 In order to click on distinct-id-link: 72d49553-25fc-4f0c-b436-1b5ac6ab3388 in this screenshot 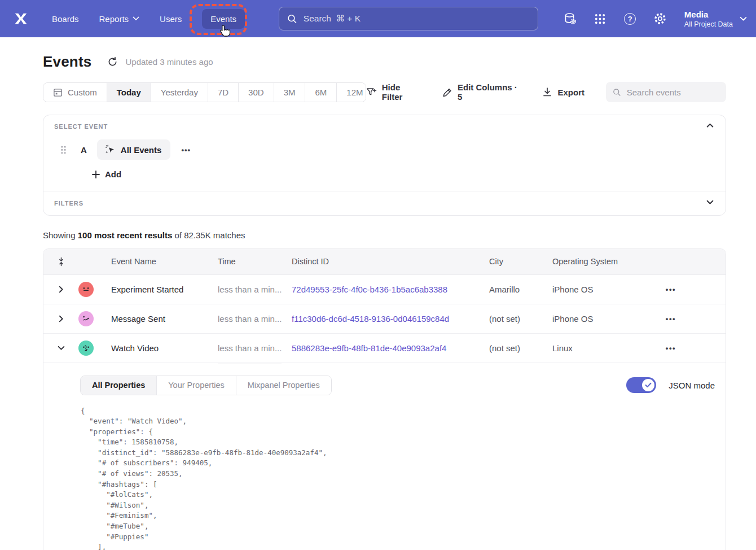, I will do `click(370, 289)`.